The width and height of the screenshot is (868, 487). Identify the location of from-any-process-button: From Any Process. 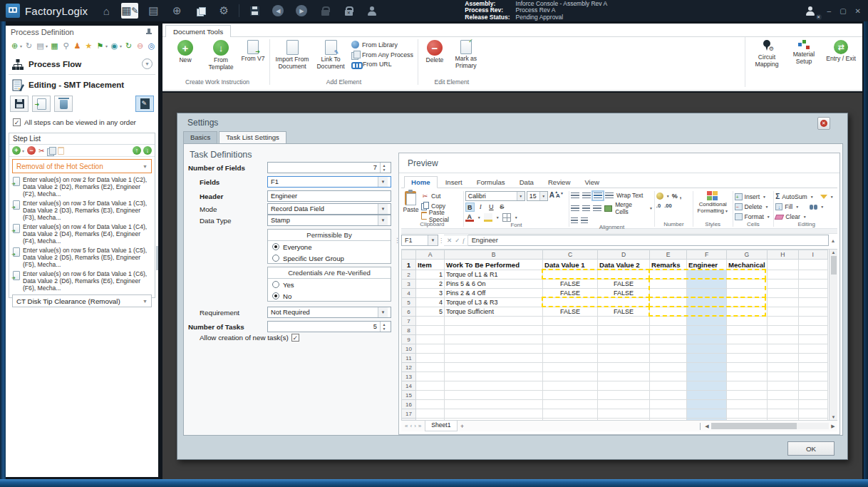
(382, 54).